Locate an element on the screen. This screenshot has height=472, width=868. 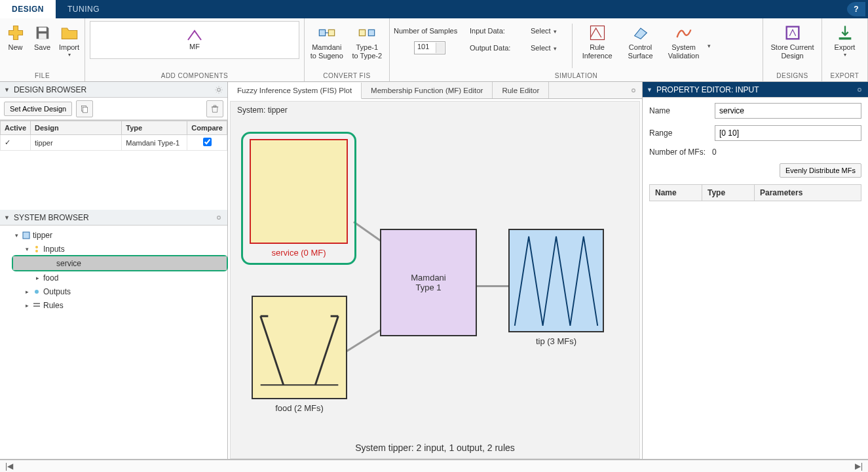
ribbon-convert-label: CONVERT FIS is located at coordinates (347, 76).